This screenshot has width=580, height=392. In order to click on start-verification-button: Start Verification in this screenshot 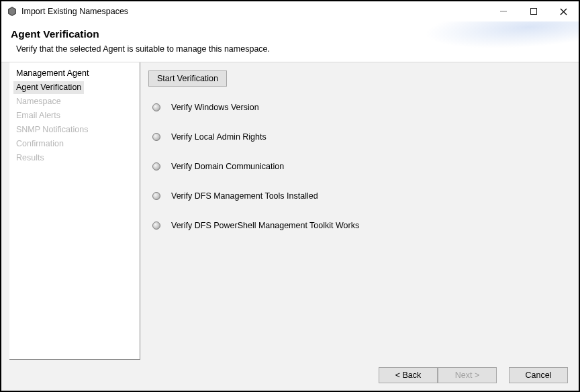, I will do `click(188, 79)`.